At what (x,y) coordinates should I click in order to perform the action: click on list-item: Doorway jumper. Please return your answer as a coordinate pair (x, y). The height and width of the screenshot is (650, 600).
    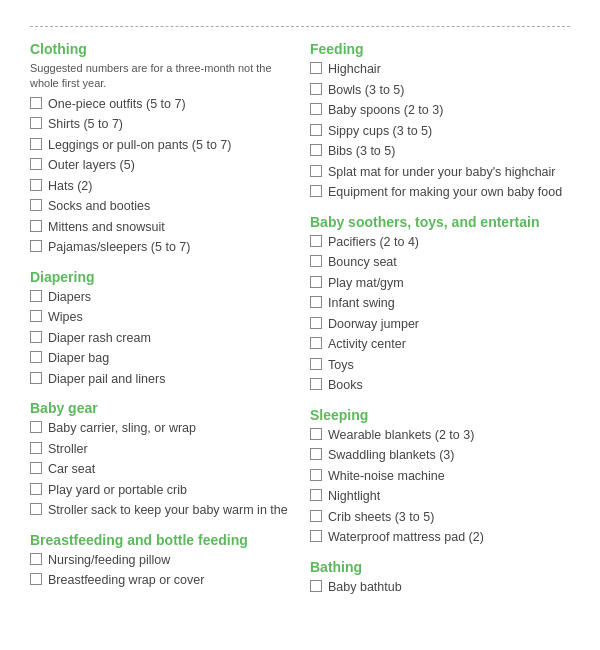
    Looking at the image, I should click on (440, 325).